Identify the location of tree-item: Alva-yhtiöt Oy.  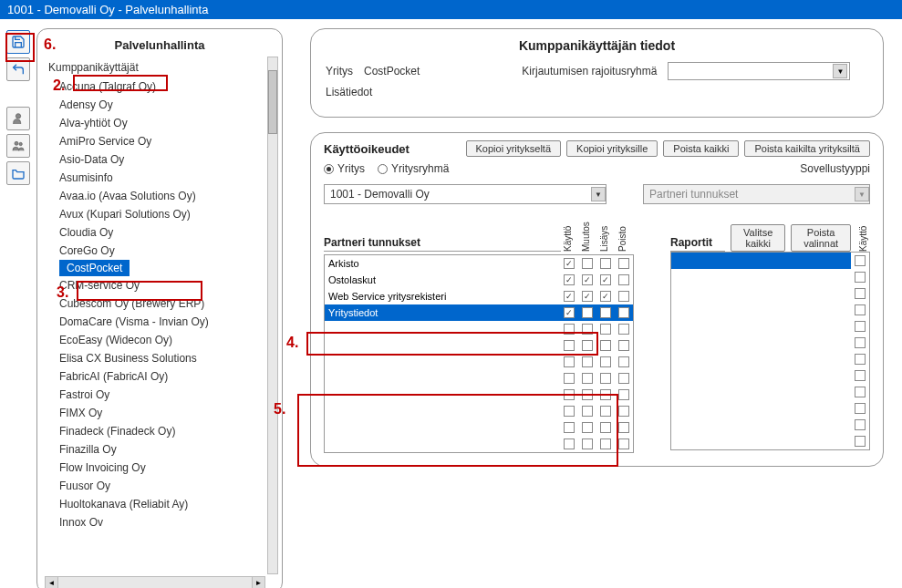
(160, 123).